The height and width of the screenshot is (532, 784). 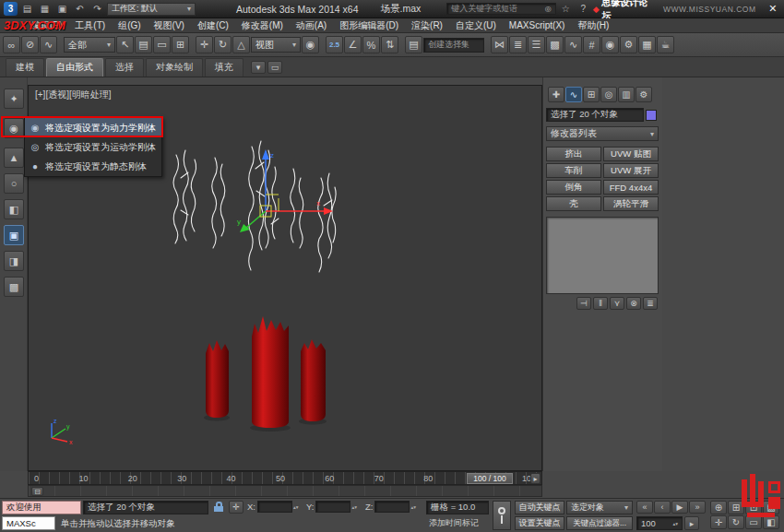 I want to click on ribbon-tab-object-paint: 对象绘制, so click(x=174, y=67).